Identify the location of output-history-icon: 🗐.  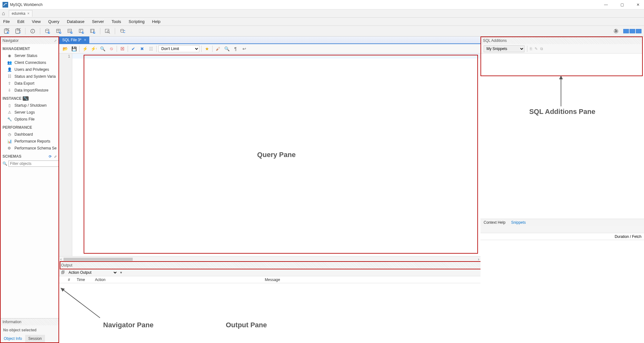
(63, 273).